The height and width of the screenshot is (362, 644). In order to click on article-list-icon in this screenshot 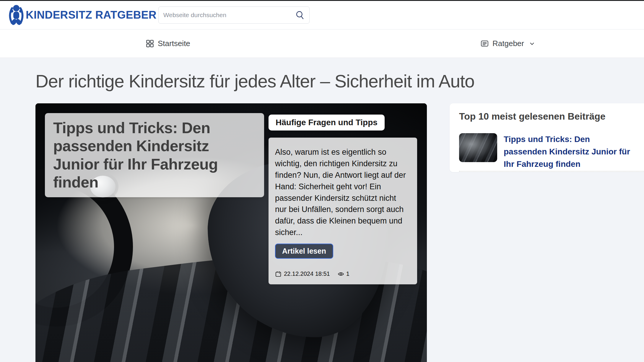, I will do `click(484, 44)`.